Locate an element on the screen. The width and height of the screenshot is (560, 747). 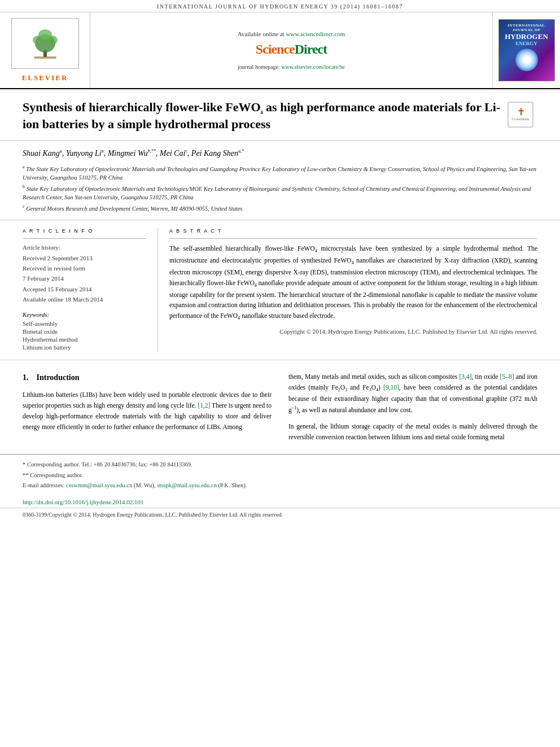
sciencedirect-logo: ScienceDirect is located at coordinates (291, 50).